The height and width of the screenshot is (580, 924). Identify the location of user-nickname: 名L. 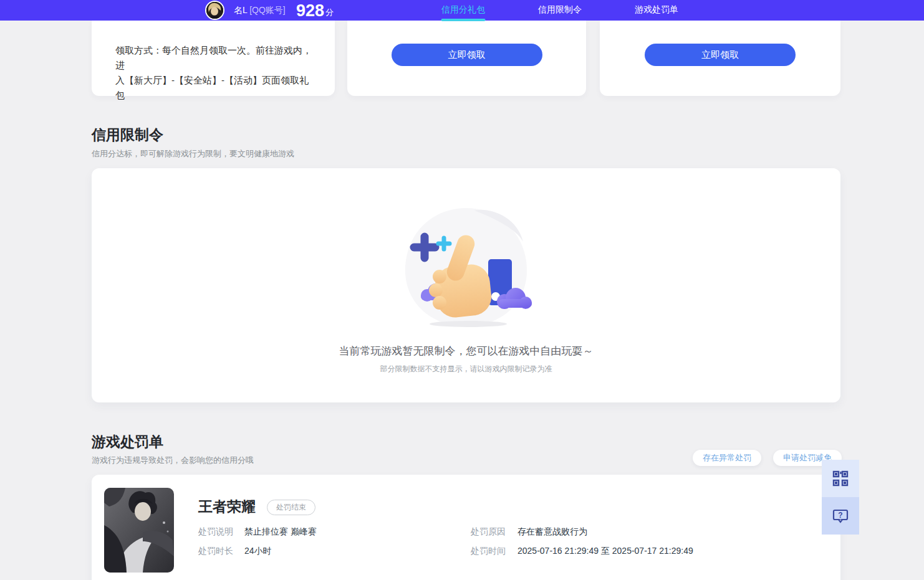
(241, 10).